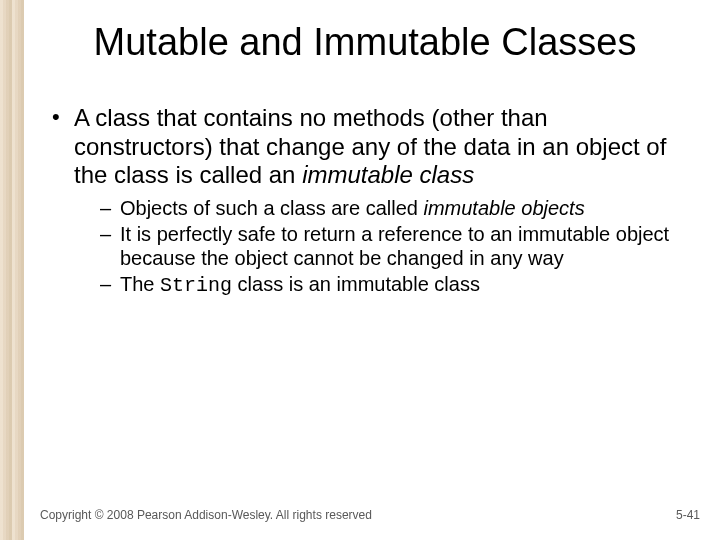 This screenshot has width=720, height=540. What do you see at coordinates (370, 515) in the screenshot?
I see `slide-footer: Copyright © 2008 Pearson Addison-Wesley.…` at bounding box center [370, 515].